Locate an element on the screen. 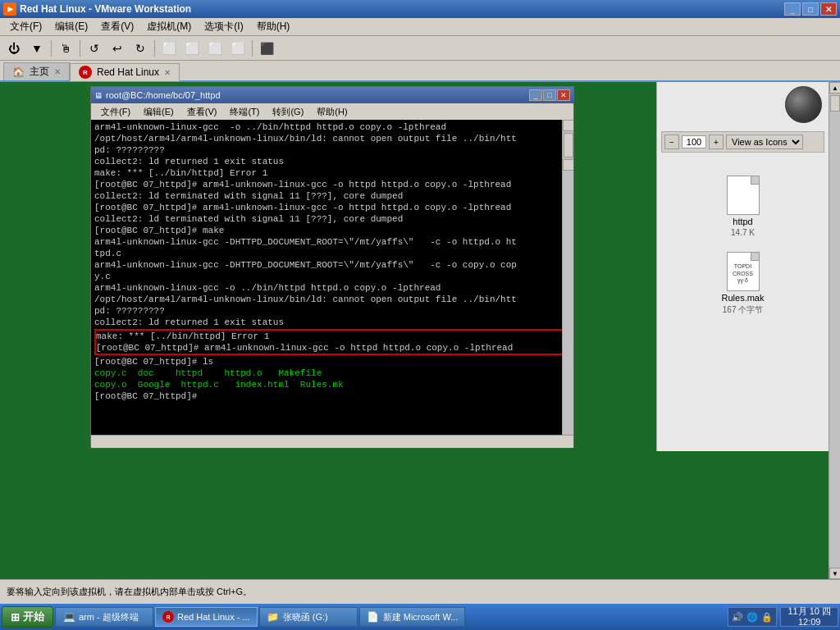 The width and height of the screenshot is (840, 630). right-panel: − 100 + View as Icons httpd 14.7 K is located at coordinates (742, 267).